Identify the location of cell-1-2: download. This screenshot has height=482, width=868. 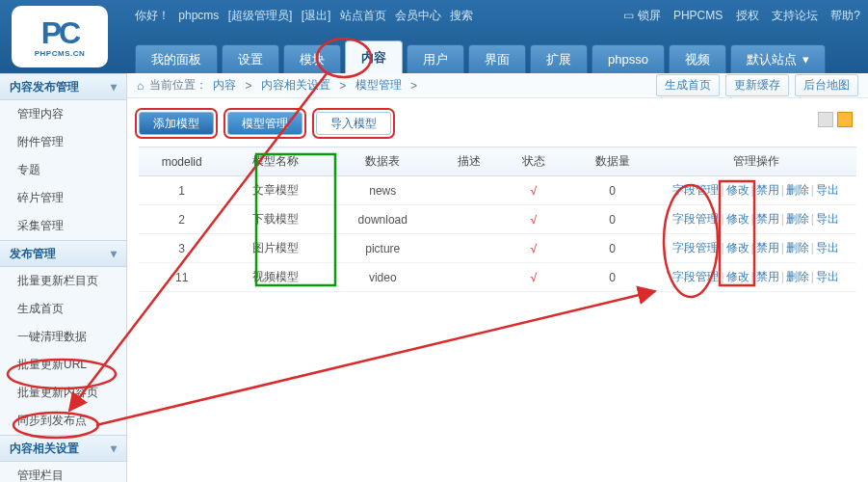
(383, 220).